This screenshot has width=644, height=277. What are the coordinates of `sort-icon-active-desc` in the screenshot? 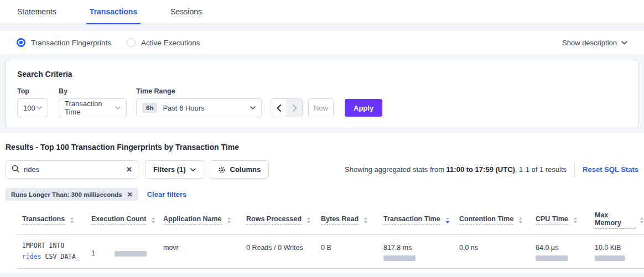 It's located at (448, 220).